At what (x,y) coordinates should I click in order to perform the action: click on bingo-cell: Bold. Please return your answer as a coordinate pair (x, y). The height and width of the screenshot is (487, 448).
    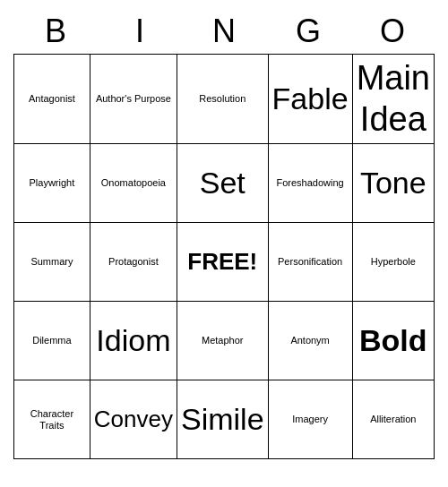
    Looking at the image, I should click on (394, 341).